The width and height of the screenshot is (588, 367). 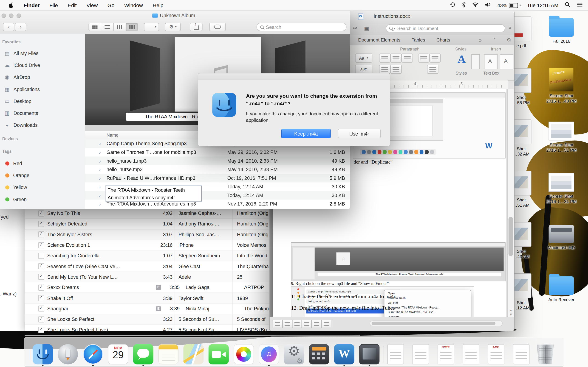 I want to click on multilevel-list-button, so click(x=407, y=58).